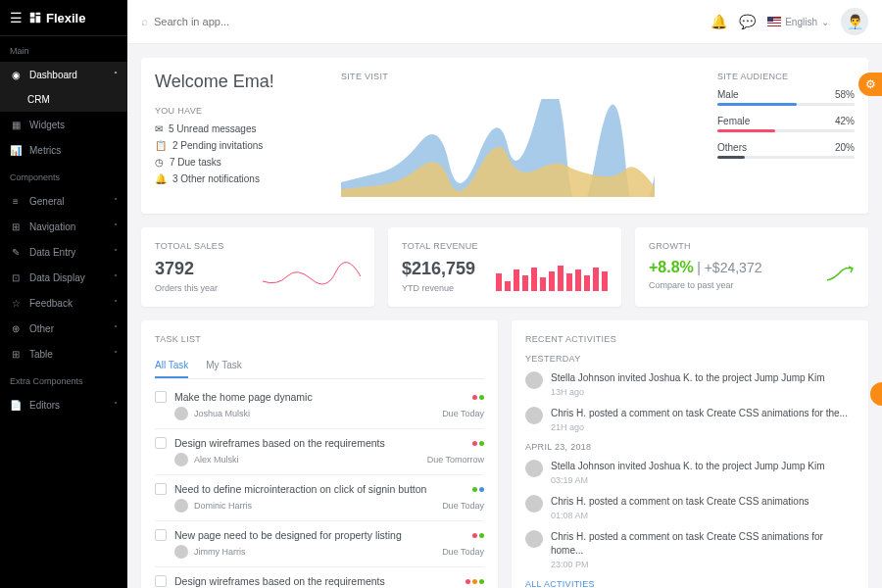 This screenshot has height=588, width=882. Describe the element at coordinates (145, 22) in the screenshot. I see `search-icon: ⌕` at that location.